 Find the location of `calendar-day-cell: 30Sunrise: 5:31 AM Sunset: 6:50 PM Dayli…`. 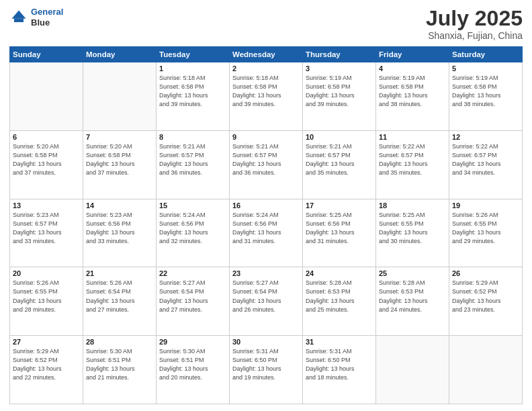

calendar-day-cell: 30Sunrise: 5:31 AM Sunset: 6:50 PM Dayli… is located at coordinates (266, 370).